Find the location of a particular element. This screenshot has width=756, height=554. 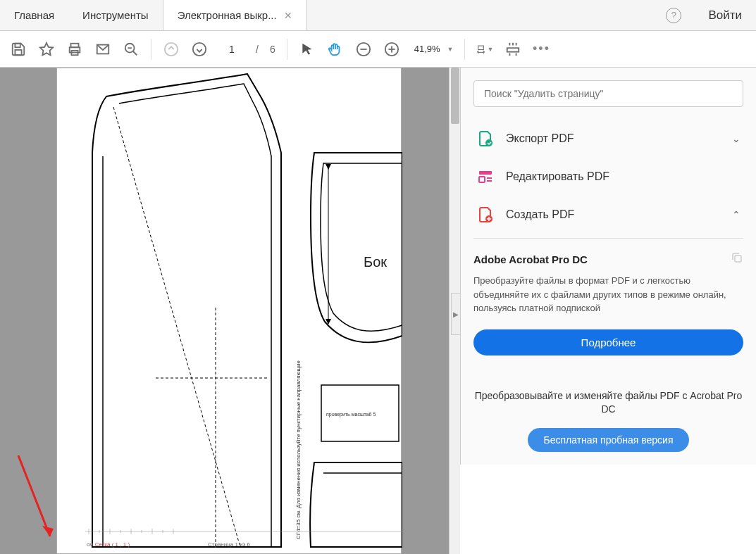

collapse-panel-button: ▶ is located at coordinates (455, 314).